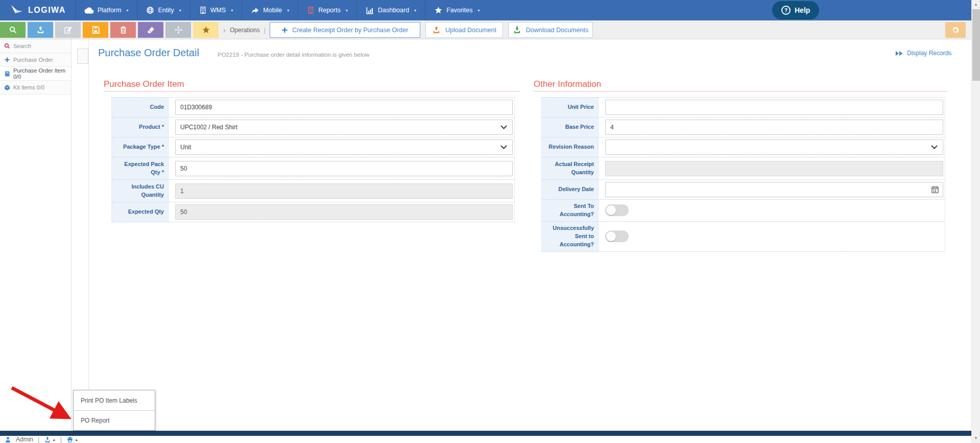 The image size is (980, 443). What do you see at coordinates (744, 190) in the screenshot?
I see `form-row-delivery-date: Delivery Date` at bounding box center [744, 190].